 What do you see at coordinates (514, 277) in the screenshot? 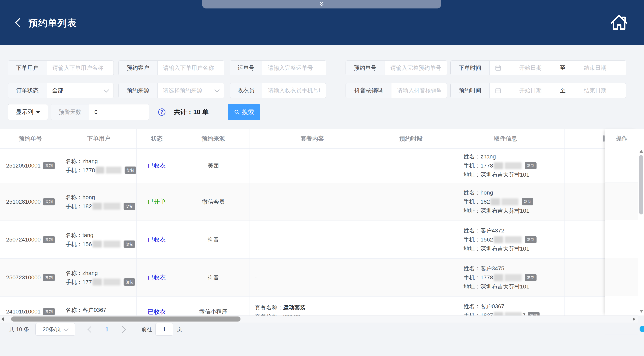
I see `pickup-phone: 手机：1778 复制` at bounding box center [514, 277].